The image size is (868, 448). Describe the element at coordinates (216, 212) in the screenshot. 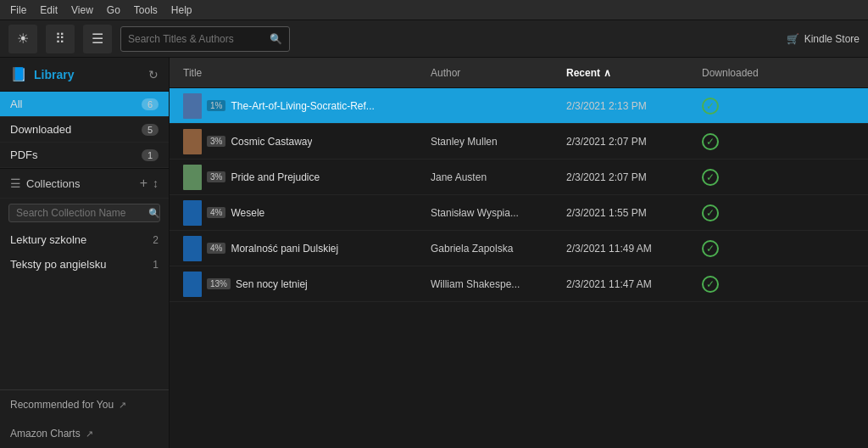

I see `progress-badge-3: 4%` at that location.